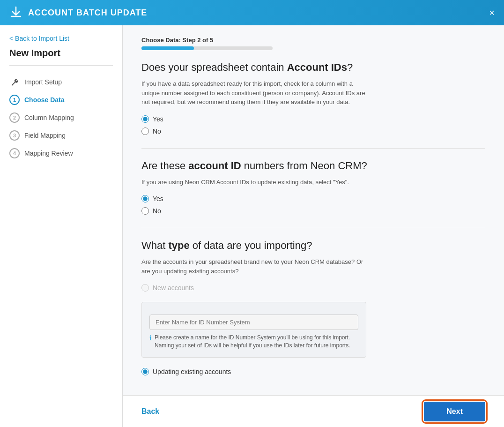 This screenshot has width=504, height=427. I want to click on step-circle-1: 1, so click(15, 100).